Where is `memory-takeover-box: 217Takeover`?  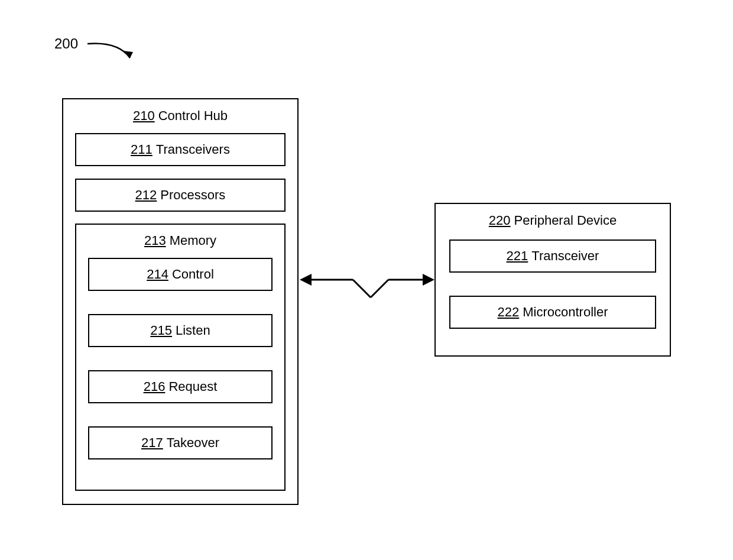 memory-takeover-box: 217Takeover is located at coordinates (180, 443).